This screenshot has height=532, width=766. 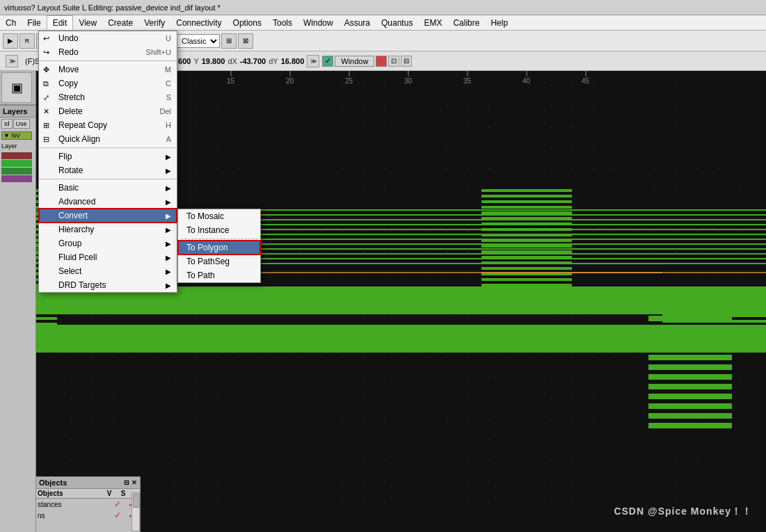 What do you see at coordinates (79, 139) in the screenshot?
I see `quick-align-label: Quick Align` at bounding box center [79, 139].